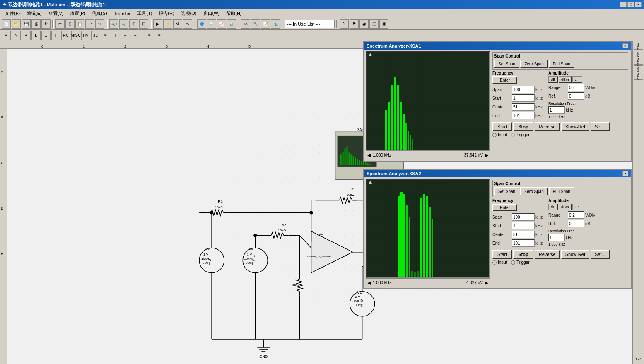  I want to click on inuse-dropdown: --- In Use List ---, so click(310, 24).